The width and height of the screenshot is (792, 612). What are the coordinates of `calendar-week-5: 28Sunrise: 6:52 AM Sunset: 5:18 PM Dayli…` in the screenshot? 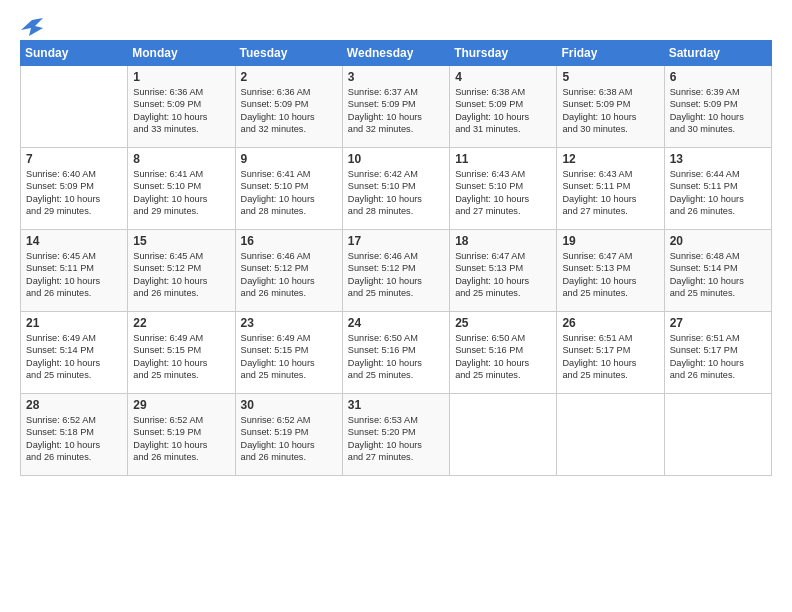 It's located at (396, 435).